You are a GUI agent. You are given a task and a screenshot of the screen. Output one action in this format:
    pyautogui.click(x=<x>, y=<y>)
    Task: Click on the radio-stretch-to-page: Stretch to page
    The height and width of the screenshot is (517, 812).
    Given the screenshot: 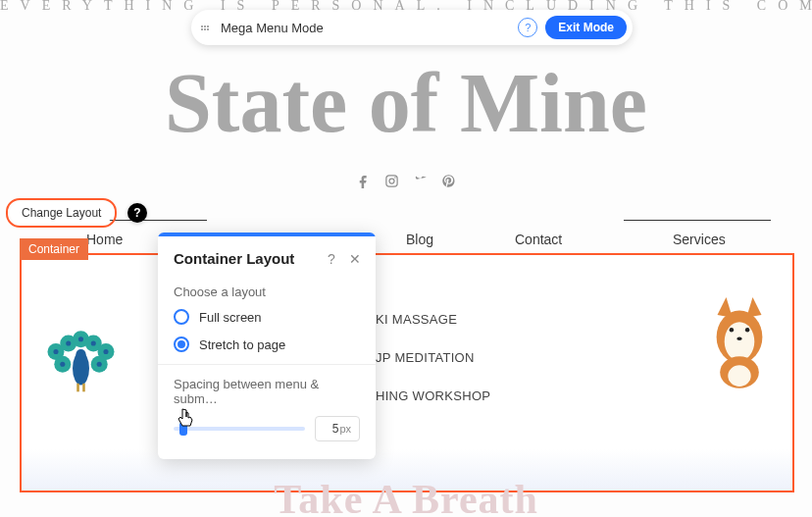 What is the action you would take?
    pyautogui.click(x=267, y=344)
    